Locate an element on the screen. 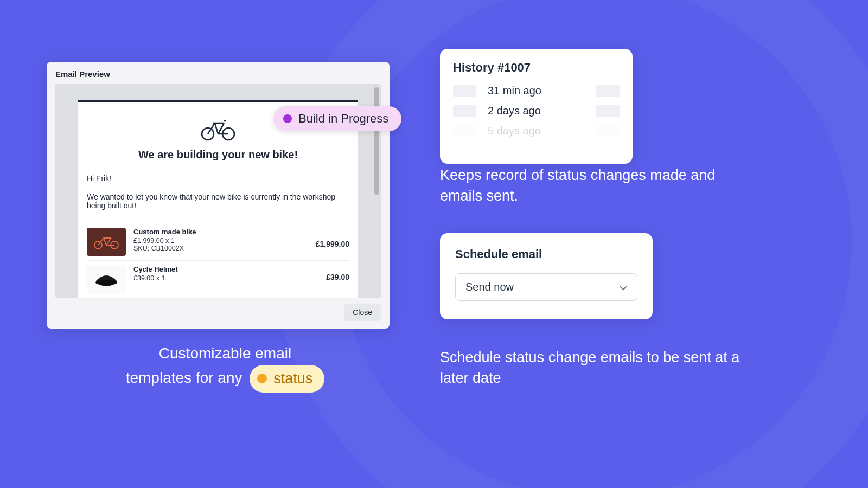 The height and width of the screenshot is (488, 868). status-pill: status is located at coordinates (287, 378).